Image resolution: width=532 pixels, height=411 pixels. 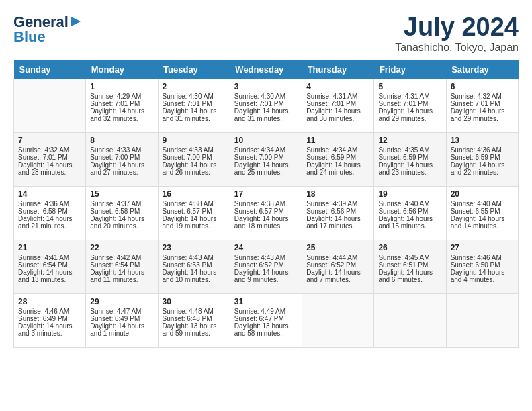 What do you see at coordinates (262, 222) in the screenshot?
I see `daylight-text: Daylight: 14 hours and 18 minutes.` at bounding box center [262, 222].